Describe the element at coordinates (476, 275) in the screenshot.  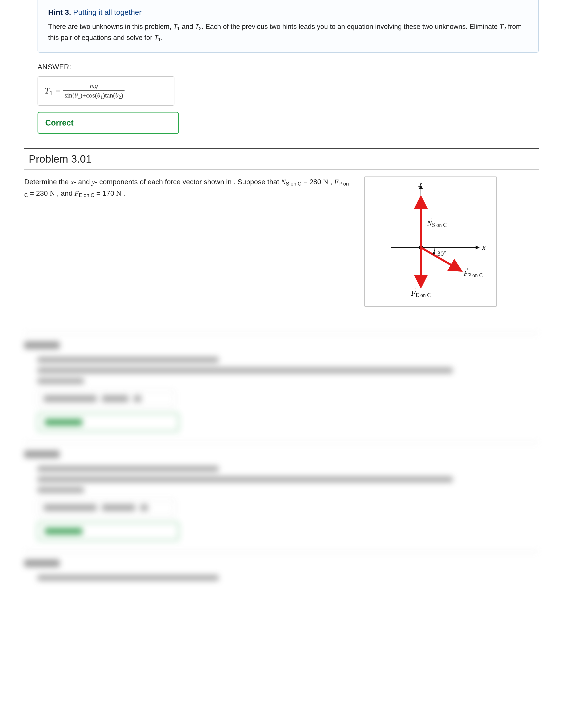
I see `sub: P on C` at that location.